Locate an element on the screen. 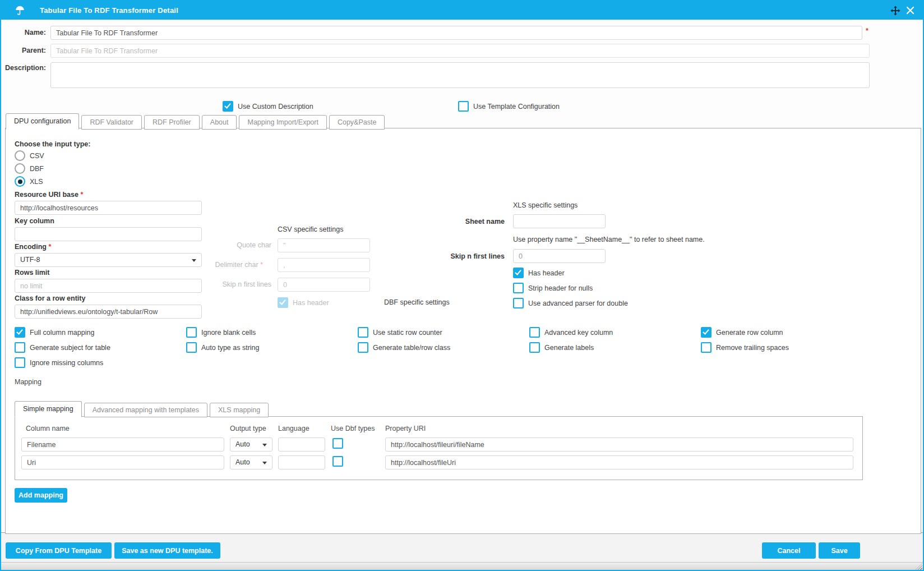 Image resolution: width=924 pixels, height=571 pixels. checkbox-label: Remove trailing spaces is located at coordinates (752, 348).